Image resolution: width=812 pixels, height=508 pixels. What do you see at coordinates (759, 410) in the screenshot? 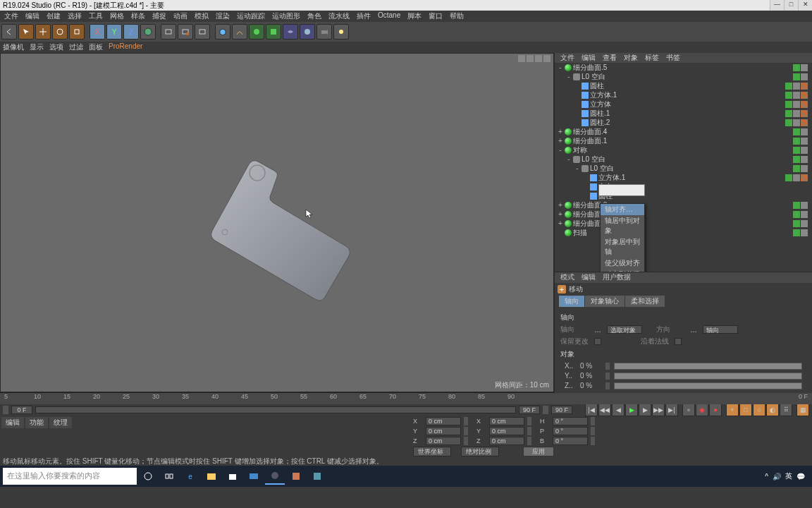
I see `rot-key-button: ○` at bounding box center [759, 410].